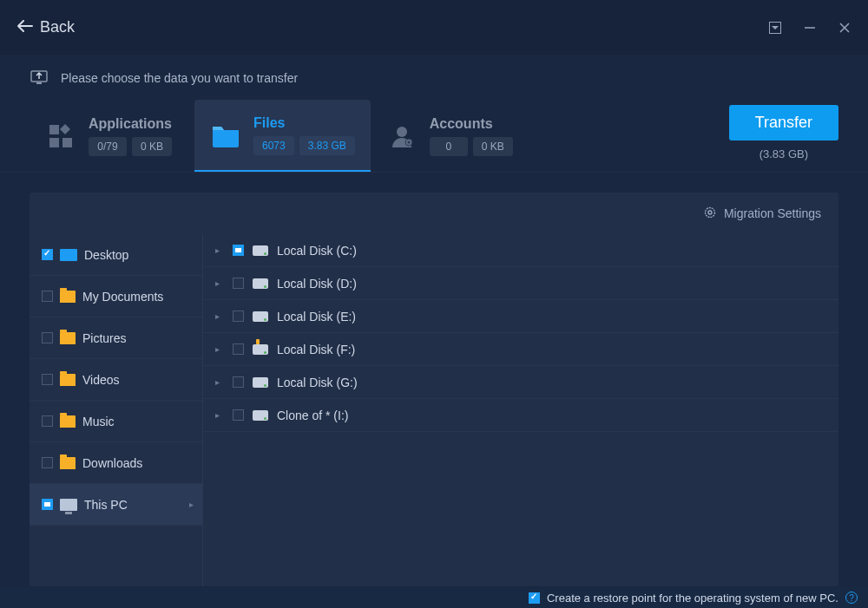  I want to click on sidebar-item-label: Desktop, so click(106, 255).